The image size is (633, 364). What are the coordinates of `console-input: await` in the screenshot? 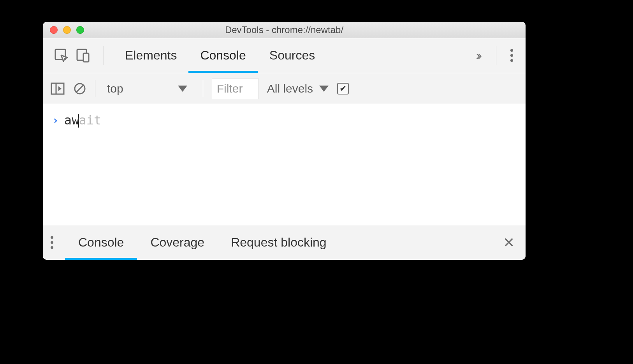 It's located at (83, 120).